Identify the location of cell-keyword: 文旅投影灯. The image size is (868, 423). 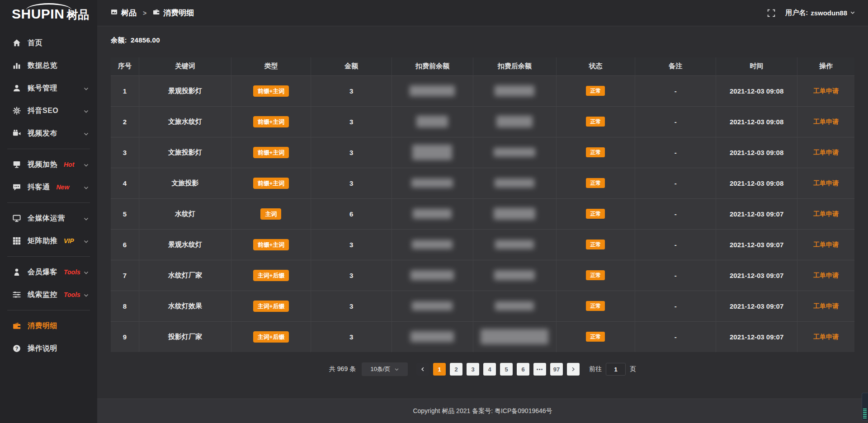
(185, 152).